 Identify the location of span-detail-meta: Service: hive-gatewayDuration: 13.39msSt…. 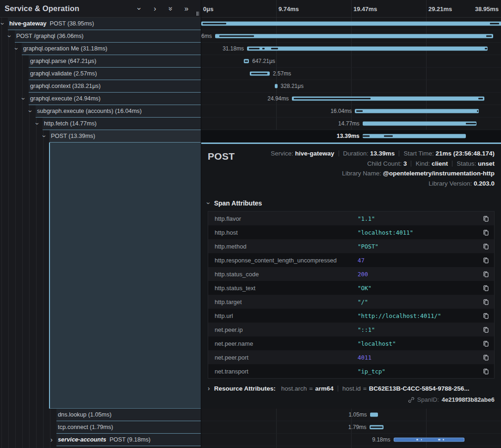
(383, 168).